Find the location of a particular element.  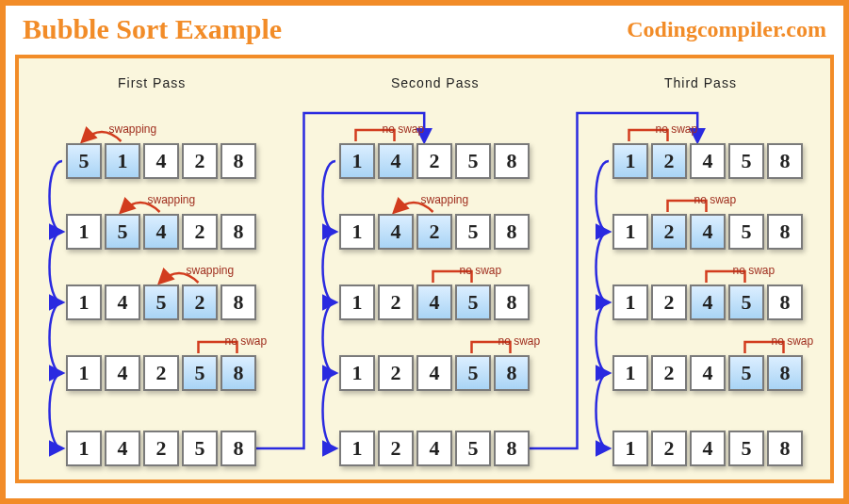

array-row: 14528 is located at coordinates (162, 302).